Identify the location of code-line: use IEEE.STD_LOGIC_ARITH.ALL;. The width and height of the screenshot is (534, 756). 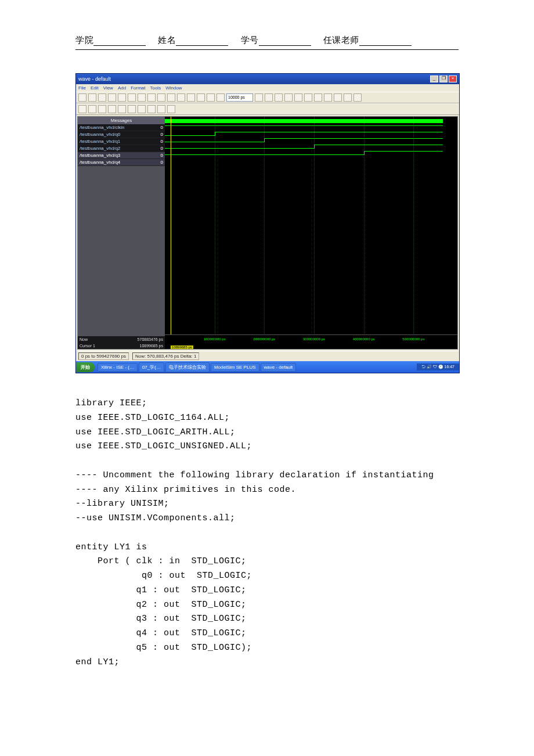
(156, 432).